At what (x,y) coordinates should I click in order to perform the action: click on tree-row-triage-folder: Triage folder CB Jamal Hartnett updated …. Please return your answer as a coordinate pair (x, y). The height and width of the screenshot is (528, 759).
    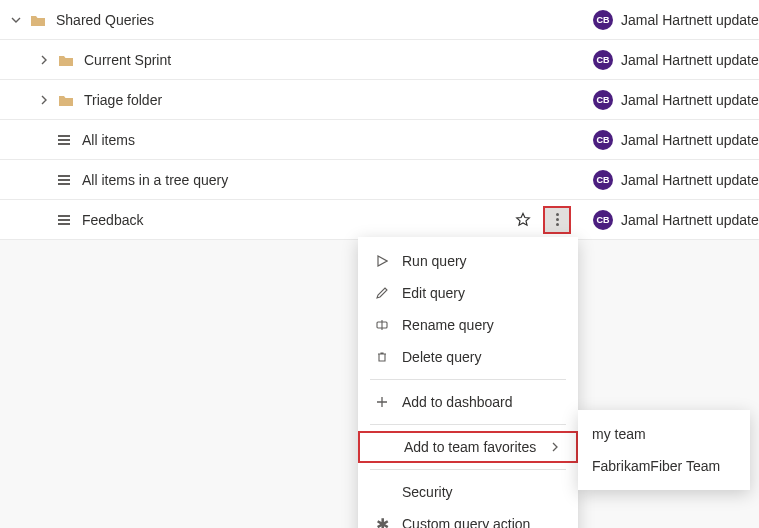
    Looking at the image, I should click on (380, 100).